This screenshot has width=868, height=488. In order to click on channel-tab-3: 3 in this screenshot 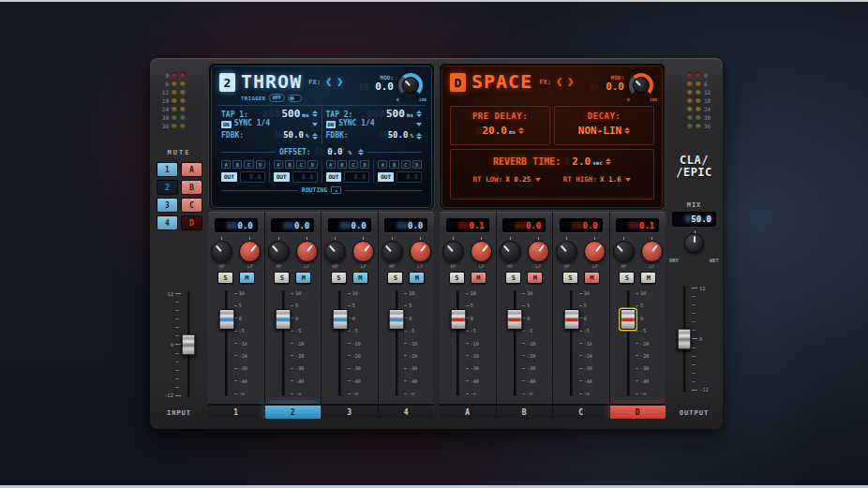, I will do `click(350, 411)`.